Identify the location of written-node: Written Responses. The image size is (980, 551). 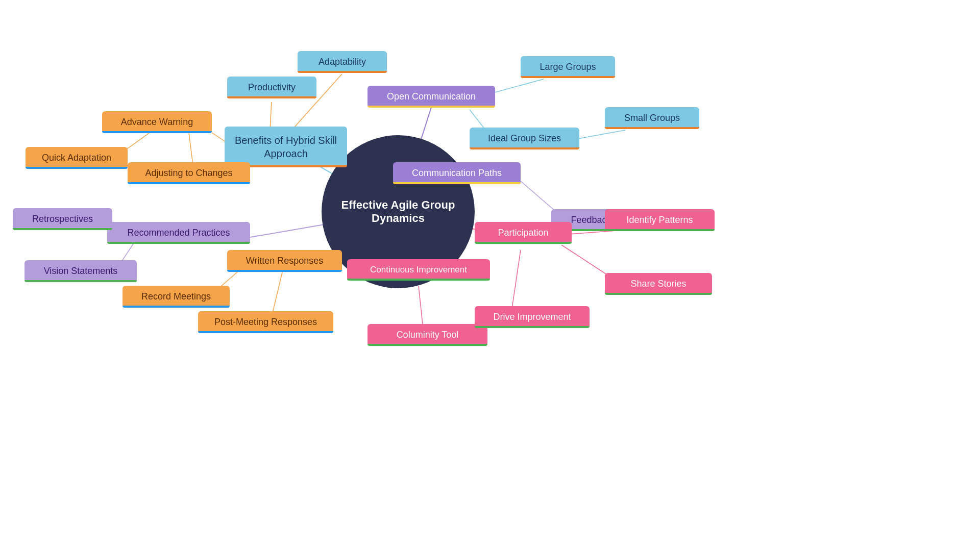
(285, 261).